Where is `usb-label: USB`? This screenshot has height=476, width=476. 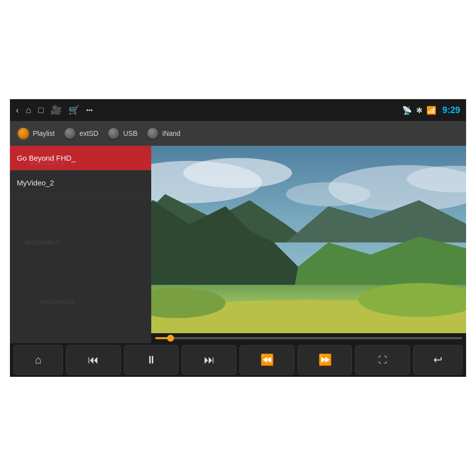
usb-label: USB is located at coordinates (130, 133).